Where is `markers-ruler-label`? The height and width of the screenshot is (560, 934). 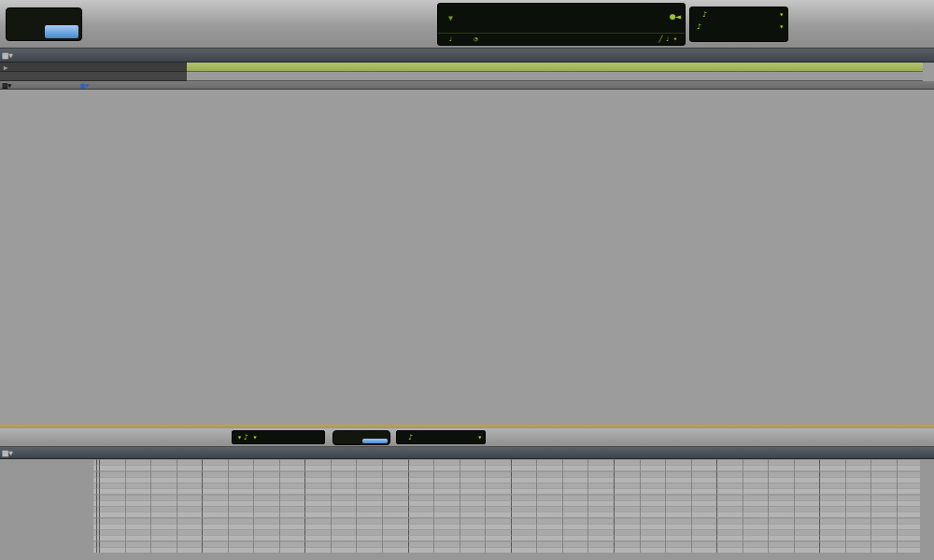 markers-ruler-label is located at coordinates (93, 77).